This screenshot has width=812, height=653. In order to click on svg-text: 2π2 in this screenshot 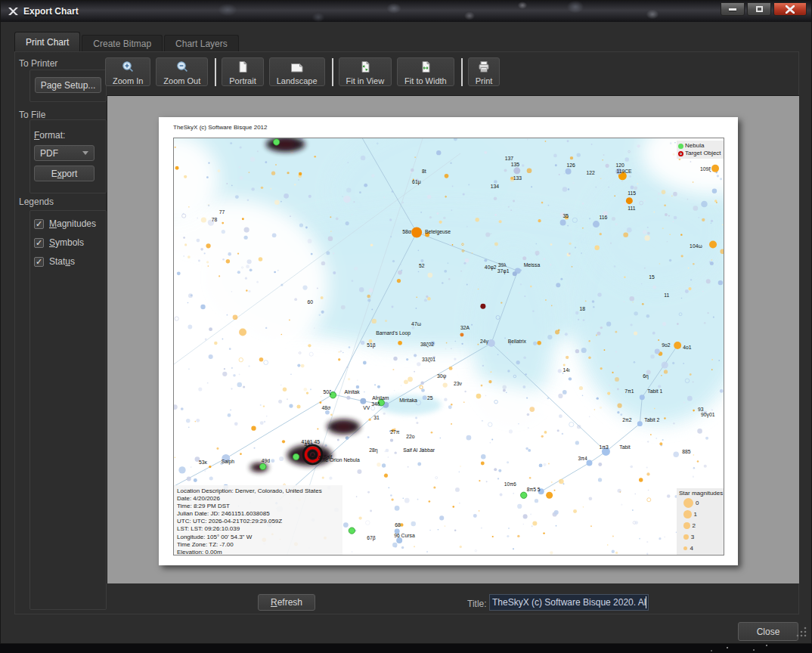, I will do `click(627, 420)`.